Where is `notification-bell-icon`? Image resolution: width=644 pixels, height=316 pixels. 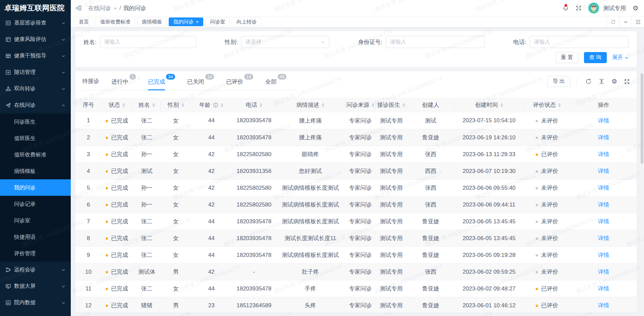
notification-bell-icon is located at coordinates (566, 8).